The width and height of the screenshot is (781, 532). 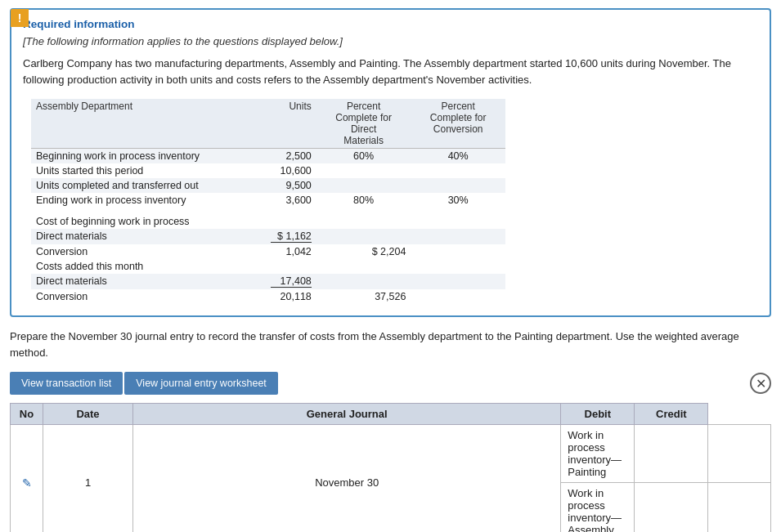 I want to click on col-header-pct-dm: Percent Complete for Direct Materials, so click(x=364, y=124).